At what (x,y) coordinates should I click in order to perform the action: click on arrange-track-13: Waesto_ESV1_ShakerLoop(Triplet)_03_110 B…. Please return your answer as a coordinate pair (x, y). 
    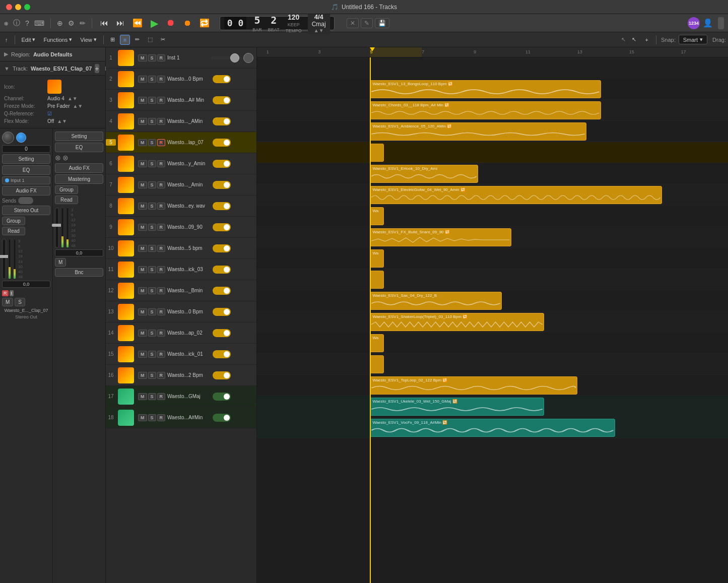
    Looking at the image, I should click on (493, 322).